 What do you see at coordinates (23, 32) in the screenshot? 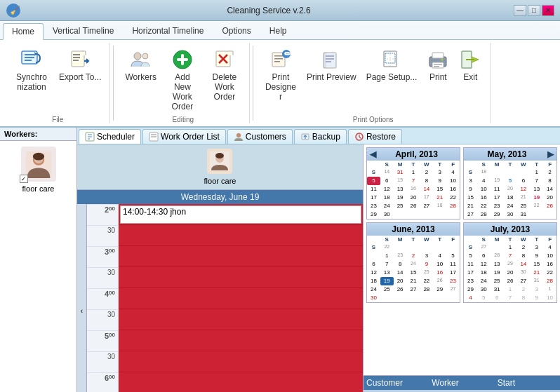
I see `tab-home: Home` at bounding box center [23, 32].